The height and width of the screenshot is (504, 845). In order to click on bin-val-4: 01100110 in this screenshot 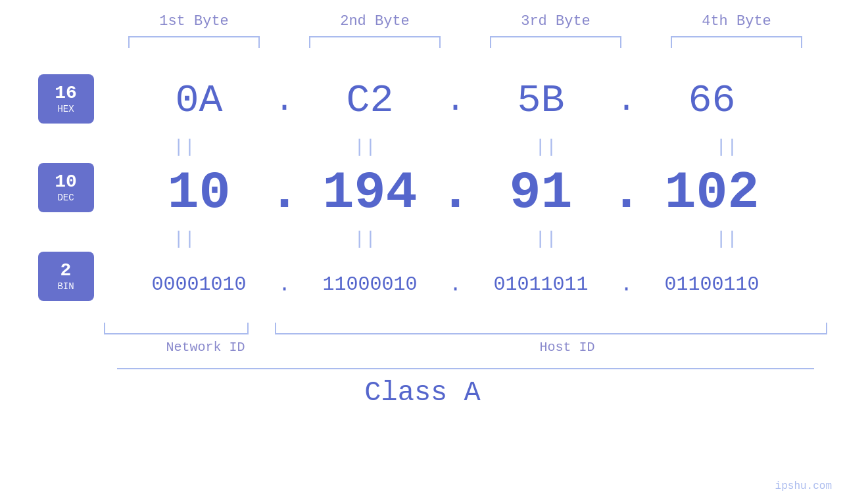, I will do `click(712, 285)`.